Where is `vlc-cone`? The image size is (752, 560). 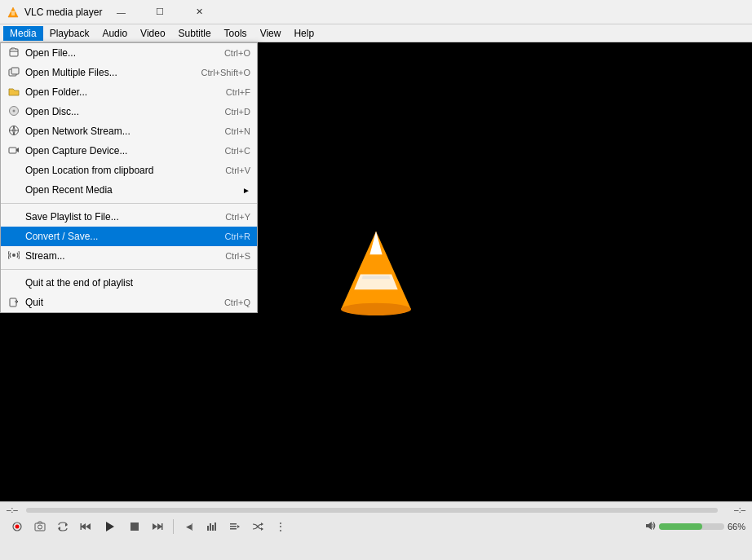
vlc-cone is located at coordinates (376, 272).